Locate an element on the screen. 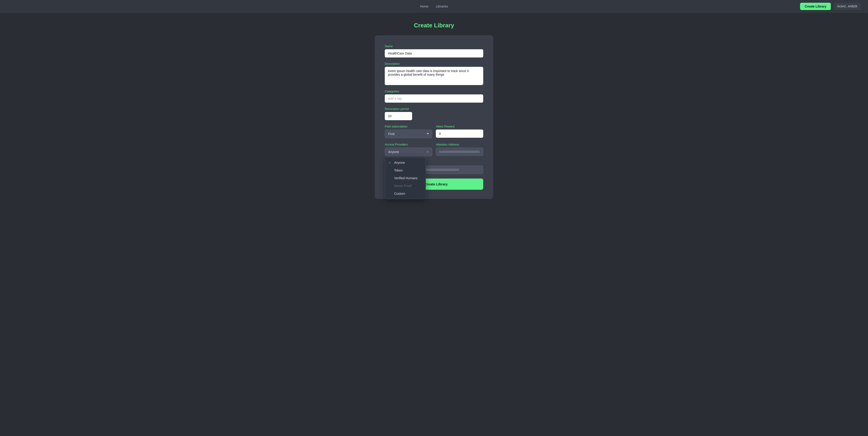  access-providers-dropdown-menu: ✓ Anyone Token Verified Humans is located at coordinates (405, 178).